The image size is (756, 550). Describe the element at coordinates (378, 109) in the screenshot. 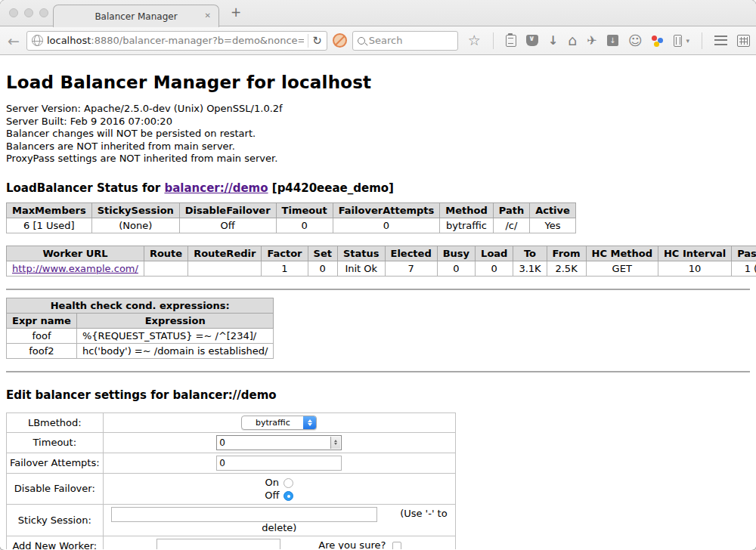

I see `server-version: Server Version: Apache/2.5.0-dev (Unix) …` at that location.